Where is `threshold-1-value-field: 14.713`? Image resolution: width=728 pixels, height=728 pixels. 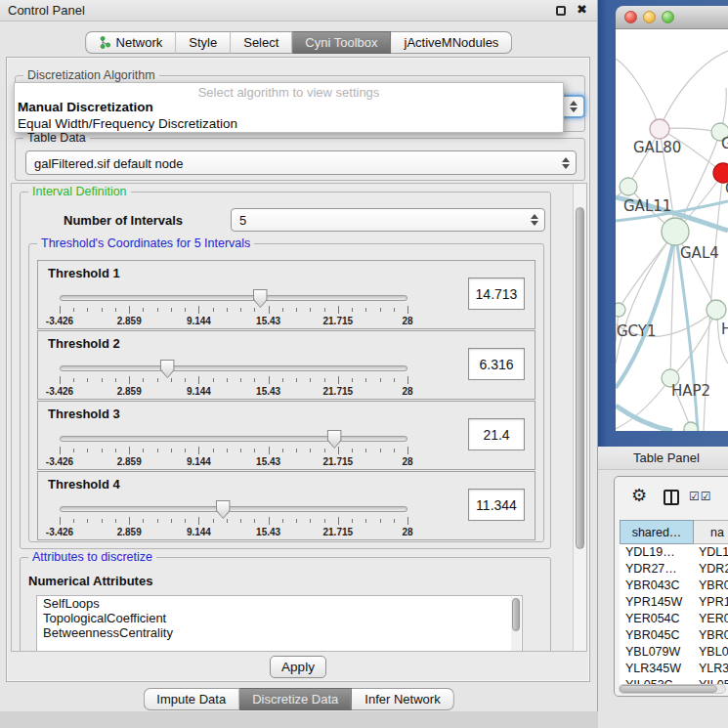
threshold-1-value-field: 14.713 is located at coordinates (496, 293).